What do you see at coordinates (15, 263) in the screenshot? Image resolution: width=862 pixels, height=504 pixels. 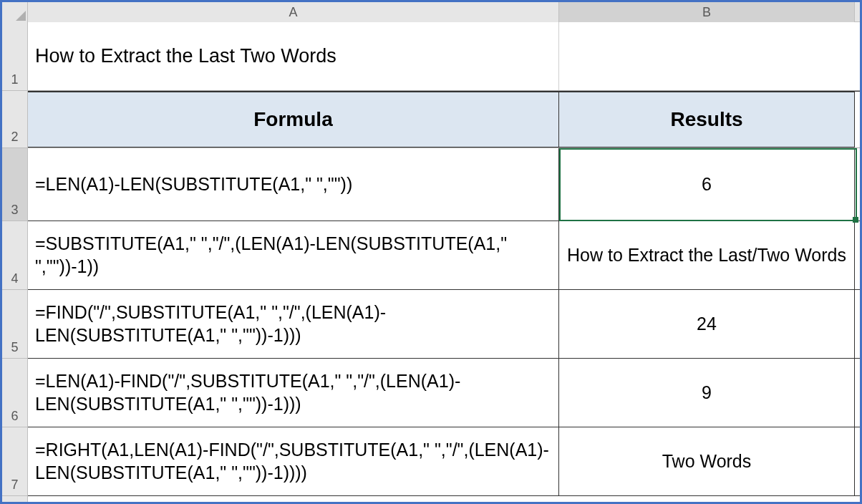 I see `row-headers-column: 1 2 3 4 5 6 7` at bounding box center [15, 263].